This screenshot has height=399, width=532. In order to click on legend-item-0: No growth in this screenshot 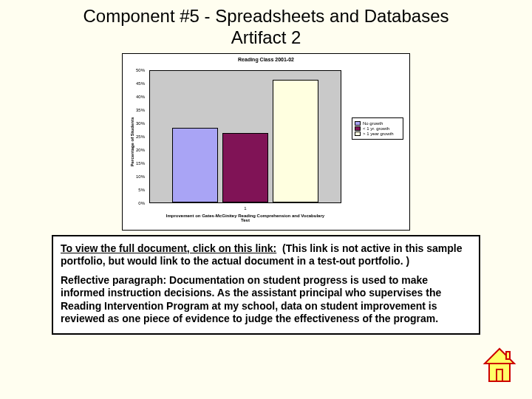, I will do `click(378, 123)`.